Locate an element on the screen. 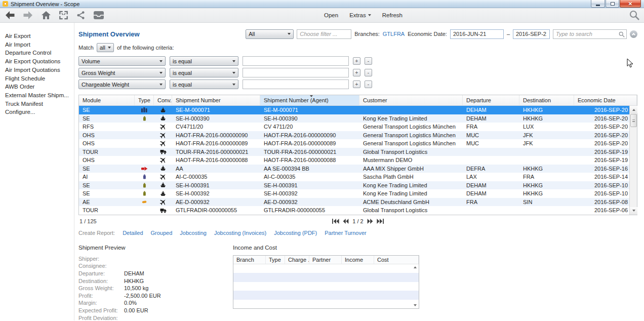  sidebar-item: Air Export Quotations is located at coordinates (37, 62).